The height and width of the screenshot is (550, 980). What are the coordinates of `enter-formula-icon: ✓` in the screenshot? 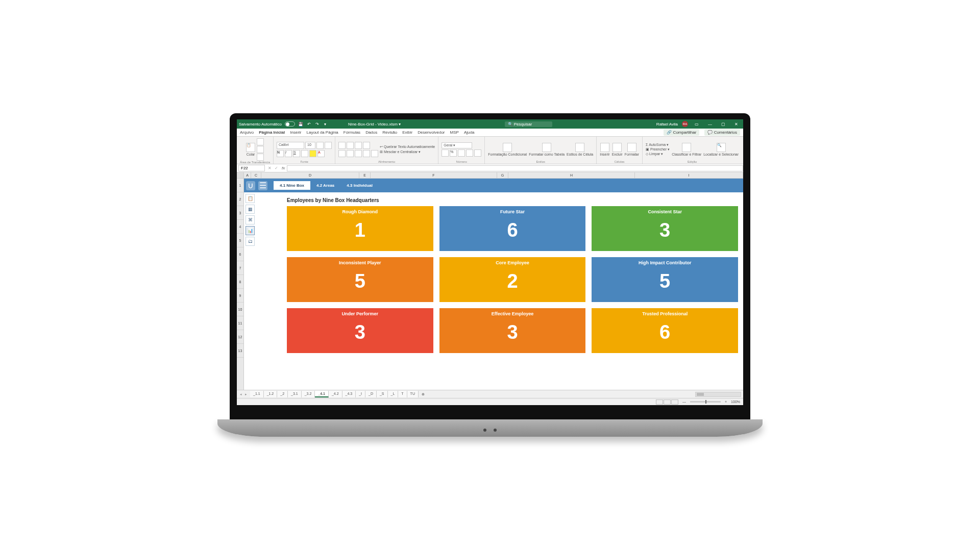 It's located at (277, 168).